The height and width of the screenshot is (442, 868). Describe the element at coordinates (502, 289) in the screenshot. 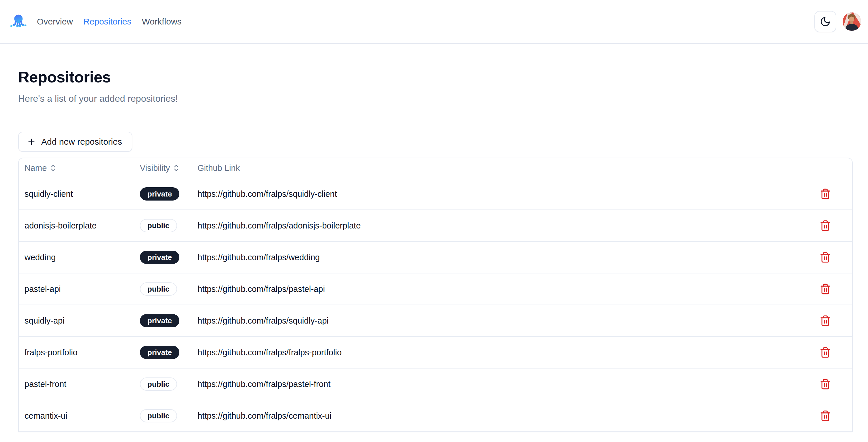

I see `repo-github-link: https://github.com/fralps/pastel-api` at that location.